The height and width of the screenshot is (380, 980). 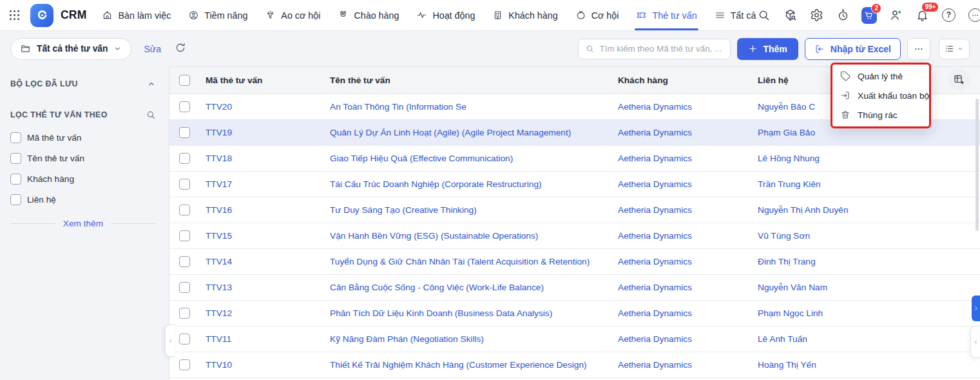 I want to click on more-options-button, so click(x=974, y=15).